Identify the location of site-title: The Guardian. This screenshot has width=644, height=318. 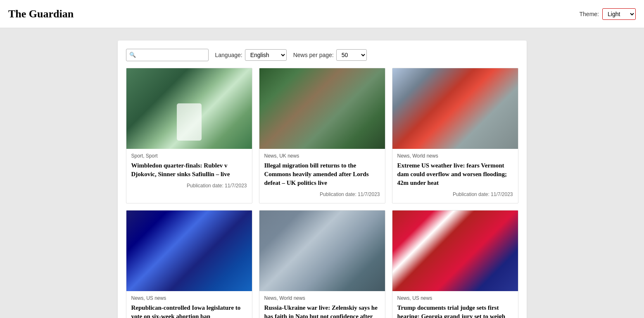
(41, 14).